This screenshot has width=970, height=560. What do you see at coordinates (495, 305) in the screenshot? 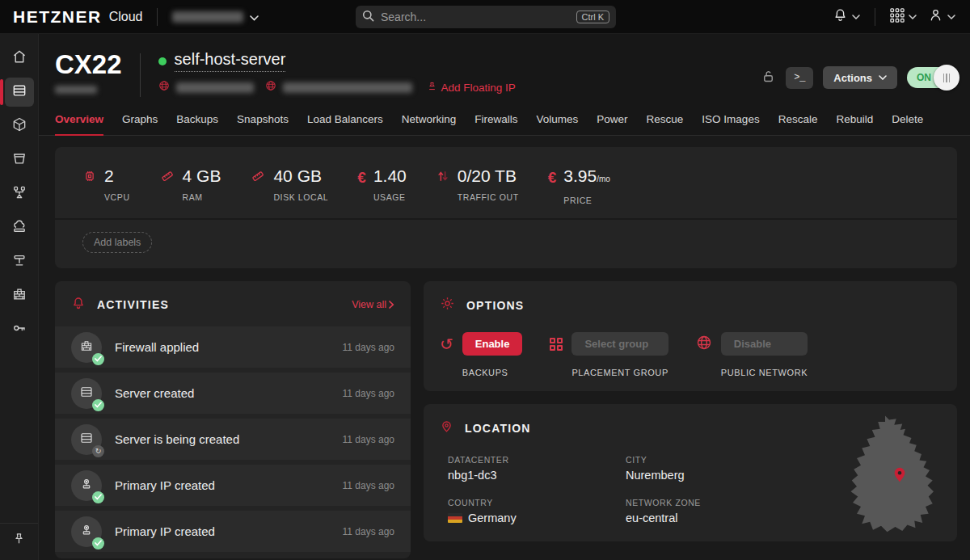
I see `options-title: OPTIONS` at bounding box center [495, 305].